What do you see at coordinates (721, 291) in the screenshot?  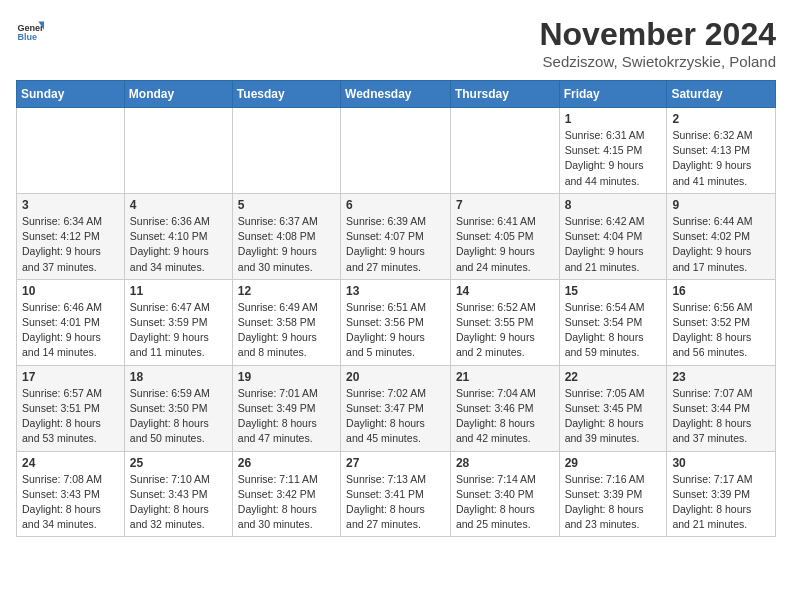 I see `day-number: 16` at bounding box center [721, 291].